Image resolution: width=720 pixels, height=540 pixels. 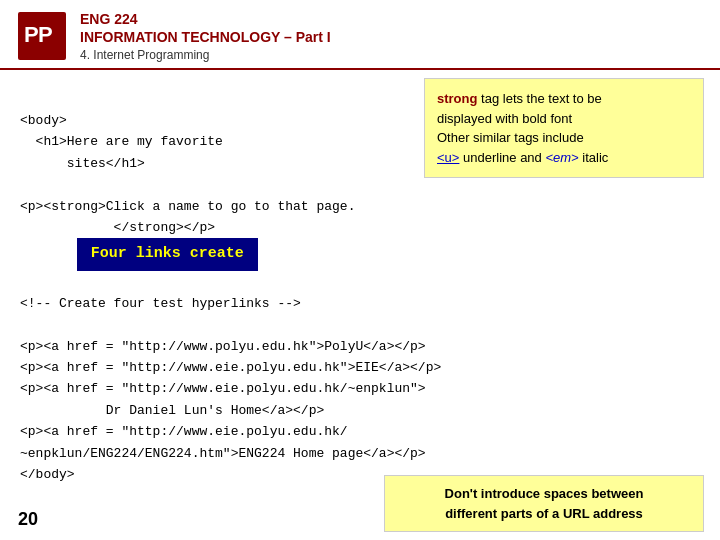 What do you see at coordinates (595, 158) in the screenshot?
I see `callout-text-3: italic` at bounding box center [595, 158].